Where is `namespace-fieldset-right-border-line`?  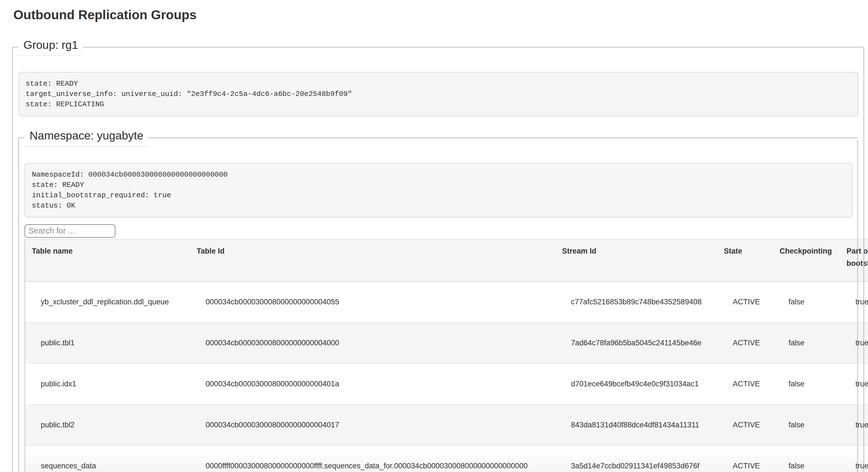 namespace-fieldset-right-border-line is located at coordinates (858, 306).